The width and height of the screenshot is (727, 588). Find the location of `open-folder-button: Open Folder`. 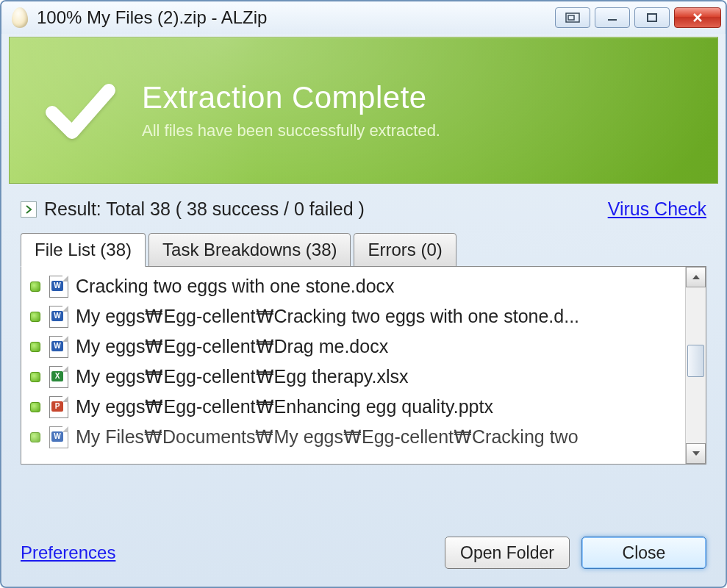

open-folder-button: Open Folder is located at coordinates (507, 553).